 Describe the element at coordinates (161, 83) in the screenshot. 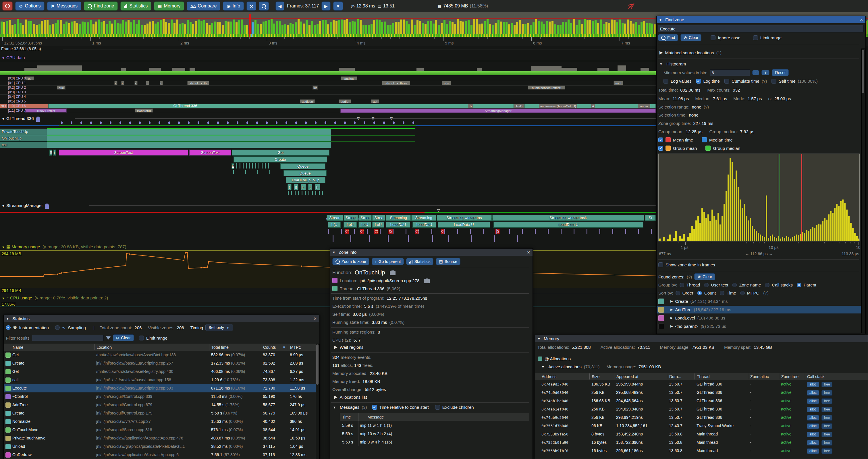

I see `cpu-zone-chip: c` at that location.